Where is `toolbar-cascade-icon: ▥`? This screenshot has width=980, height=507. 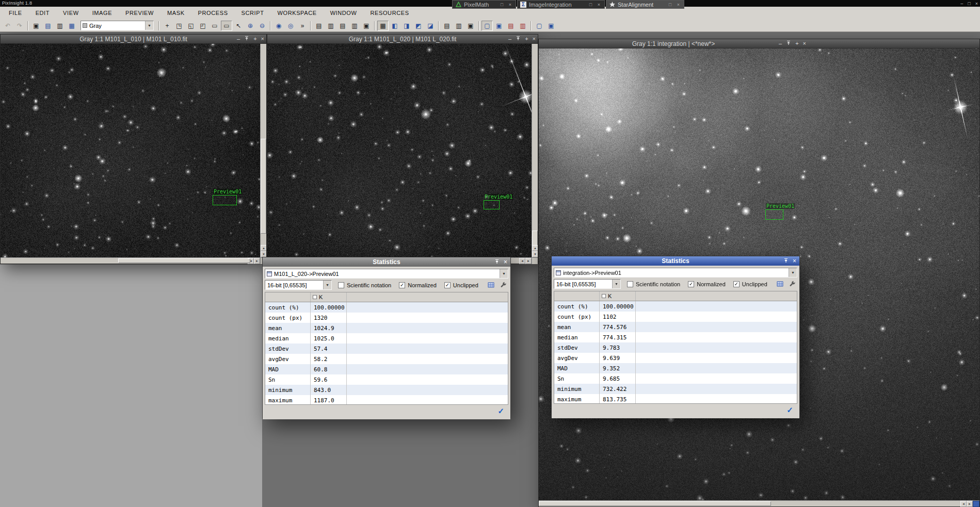
toolbar-cascade-icon: ▥ is located at coordinates (60, 26).